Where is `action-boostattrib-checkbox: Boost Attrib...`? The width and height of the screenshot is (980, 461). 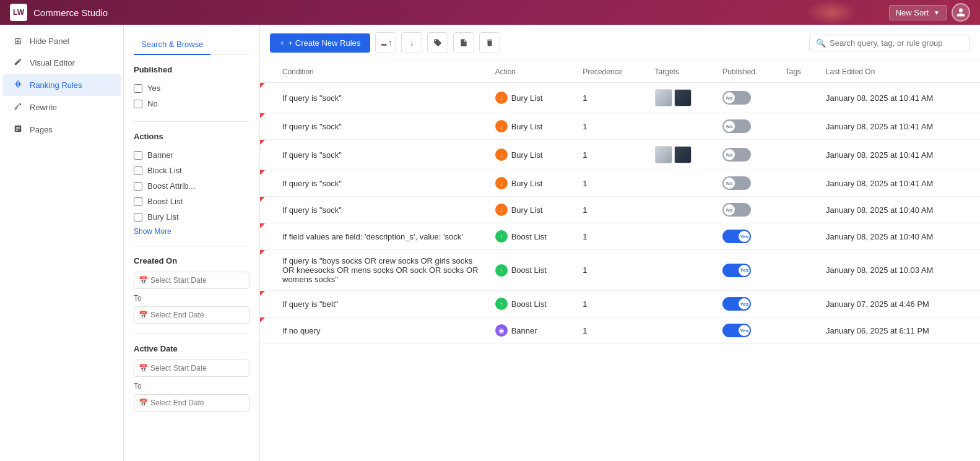
action-boostattrib-checkbox: Boost Attrib... is located at coordinates (192, 186).